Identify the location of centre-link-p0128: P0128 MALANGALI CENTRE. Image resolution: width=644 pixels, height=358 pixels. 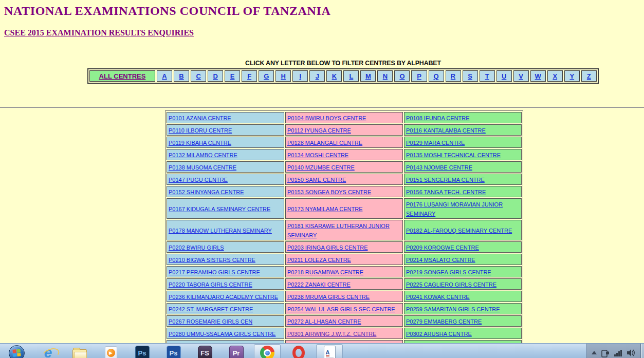
(325, 143).